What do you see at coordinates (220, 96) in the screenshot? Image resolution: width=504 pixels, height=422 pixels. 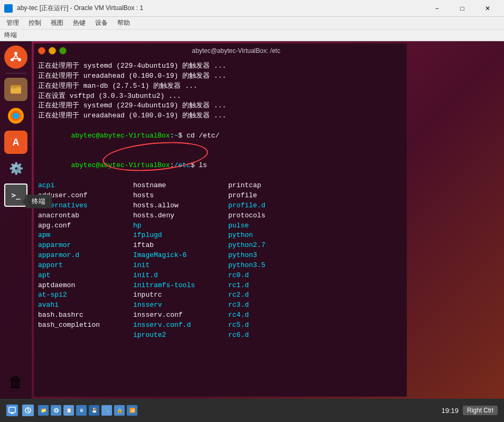 I see `terminal-output-line: 正在设置 vsftpd (3.0.3-3ubuntu2) ...` at bounding box center [220, 96].